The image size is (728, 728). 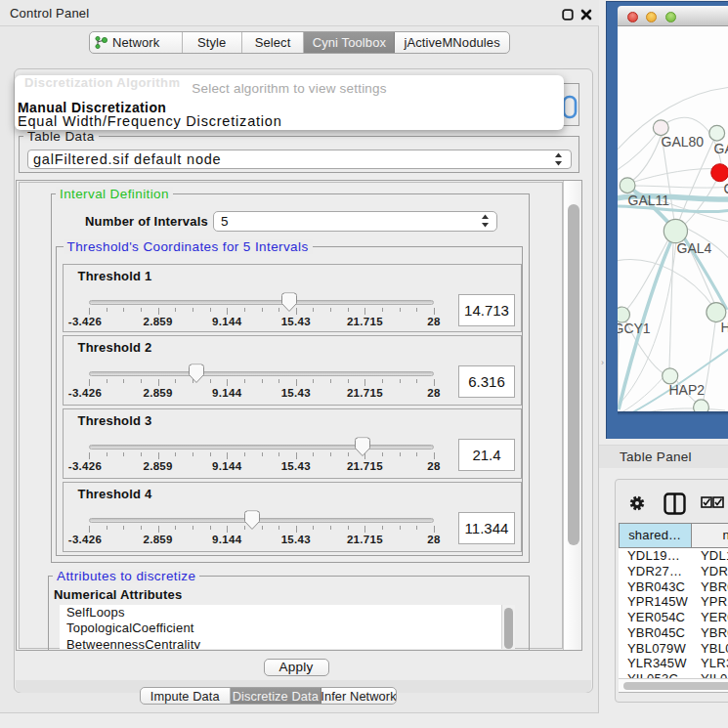 I want to click on svg-text: GAL11, so click(x=649, y=200).